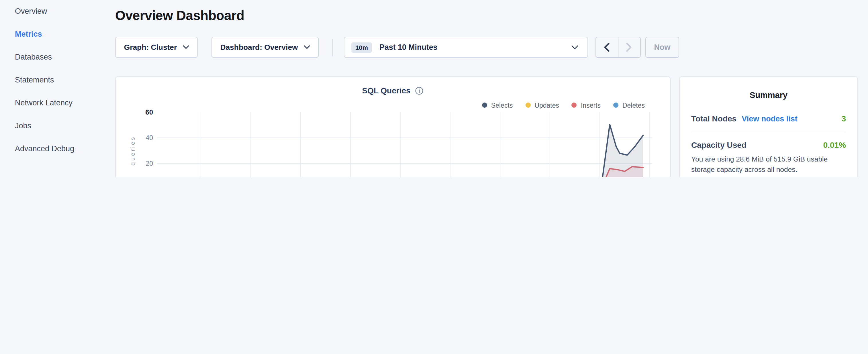  Describe the element at coordinates (393, 47) in the screenshot. I see `toolbar: Graph: Cluster Dashboard: Overview 10m P…` at that location.